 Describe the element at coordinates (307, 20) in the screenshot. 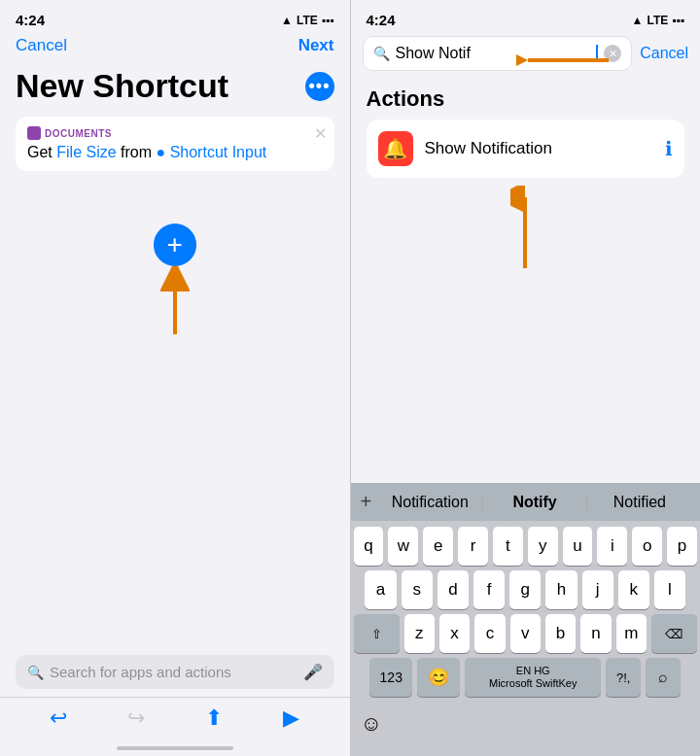

I see `left-status-icons: ▲ LTE ▪▪▪` at that location.